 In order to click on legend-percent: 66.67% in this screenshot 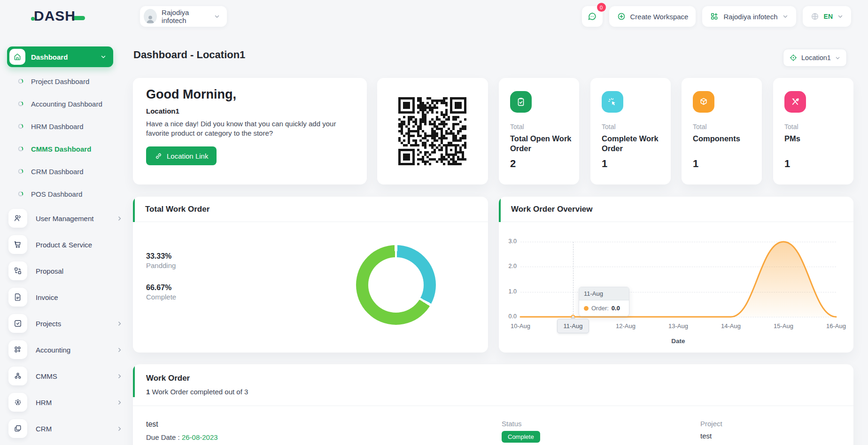, I will do `click(161, 288)`.